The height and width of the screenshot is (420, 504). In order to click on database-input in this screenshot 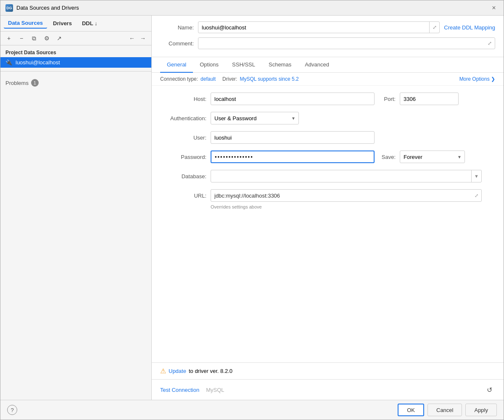, I will do `click(341, 177)`.